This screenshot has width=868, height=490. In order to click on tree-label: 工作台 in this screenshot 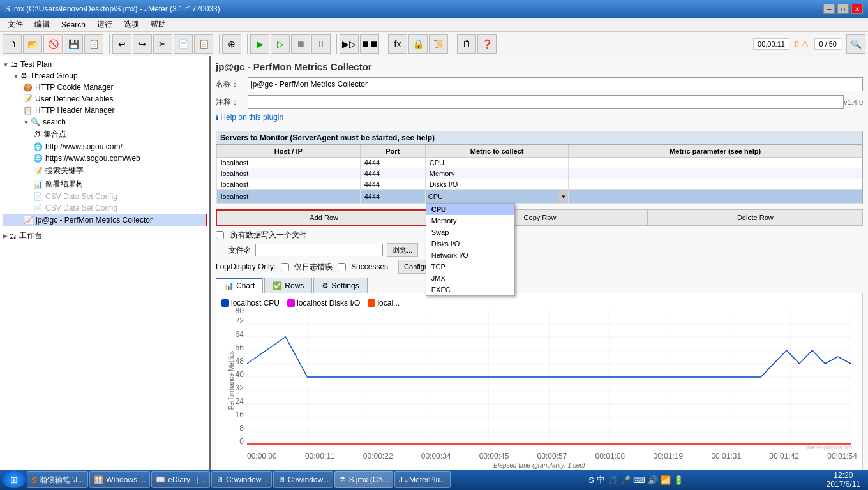, I will do `click(31, 236)`.